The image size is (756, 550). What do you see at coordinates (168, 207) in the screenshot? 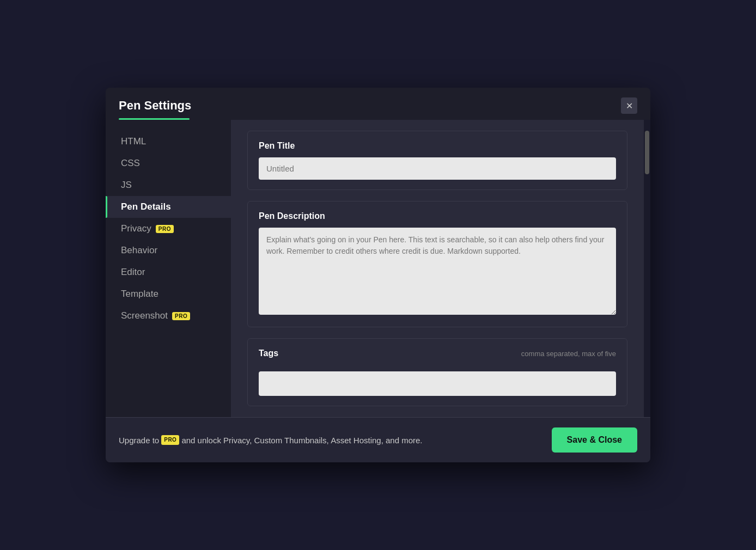
I see `sidebar-item-pen-details: Pen Details` at bounding box center [168, 207].